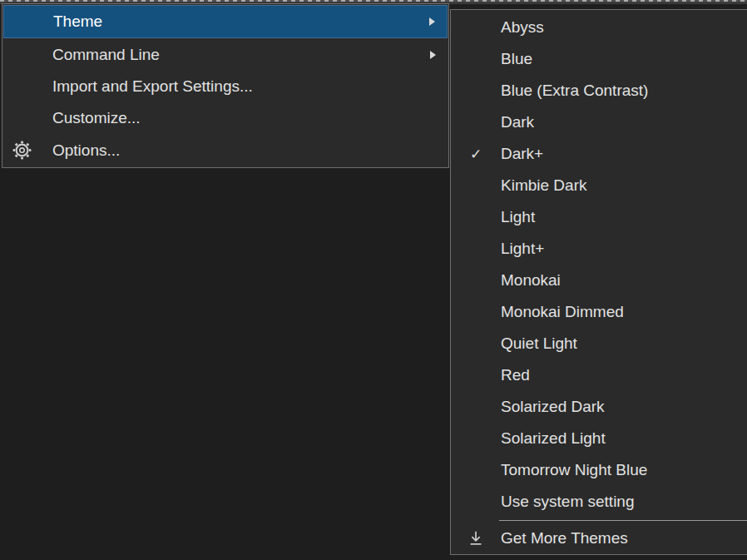  What do you see at coordinates (599, 502) in the screenshot?
I see `theme-item-use-system-setting: Use system setting` at bounding box center [599, 502].